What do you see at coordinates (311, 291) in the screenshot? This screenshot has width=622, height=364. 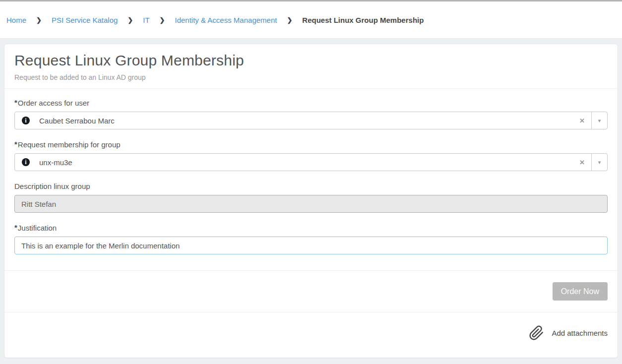 I see `form-actions: Order Now` at bounding box center [311, 291].